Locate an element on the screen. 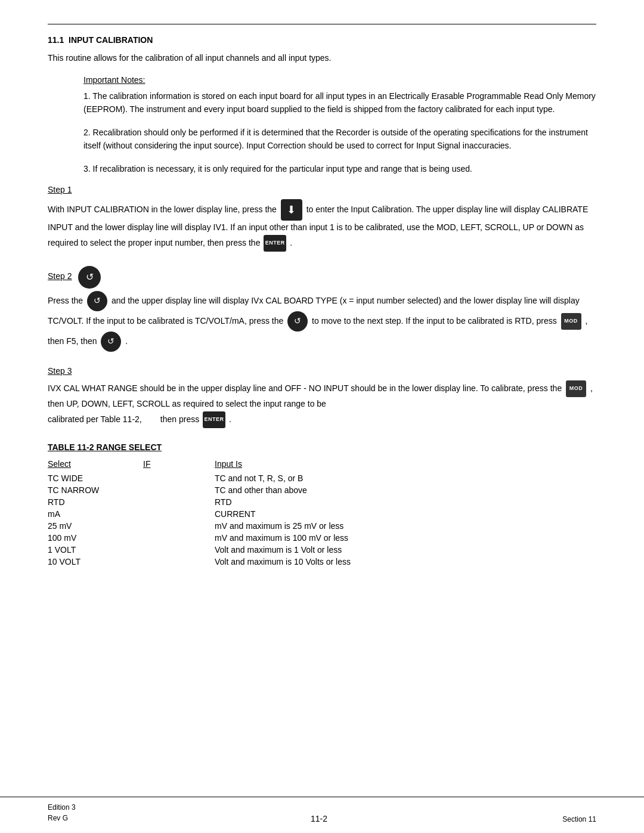 The image size is (644, 833). table-cell-input-is: Volt and maximum is 10 Volts or less is located at coordinates (405, 562).